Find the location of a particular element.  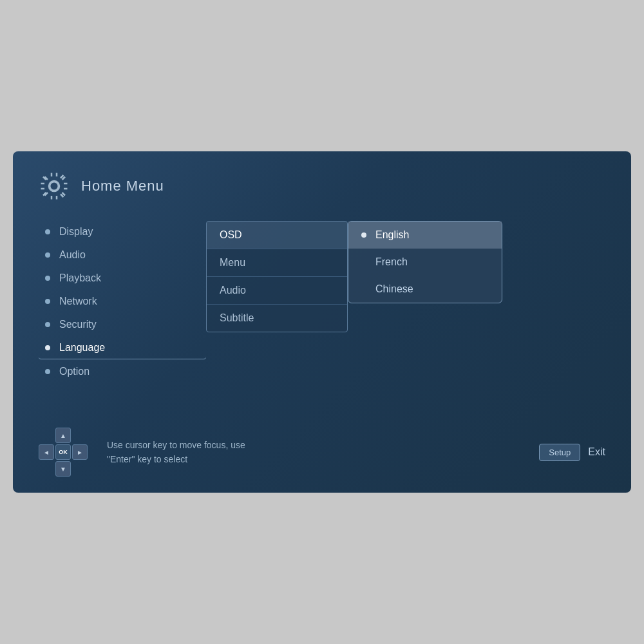

nav-empty-tl is located at coordinates (46, 435).